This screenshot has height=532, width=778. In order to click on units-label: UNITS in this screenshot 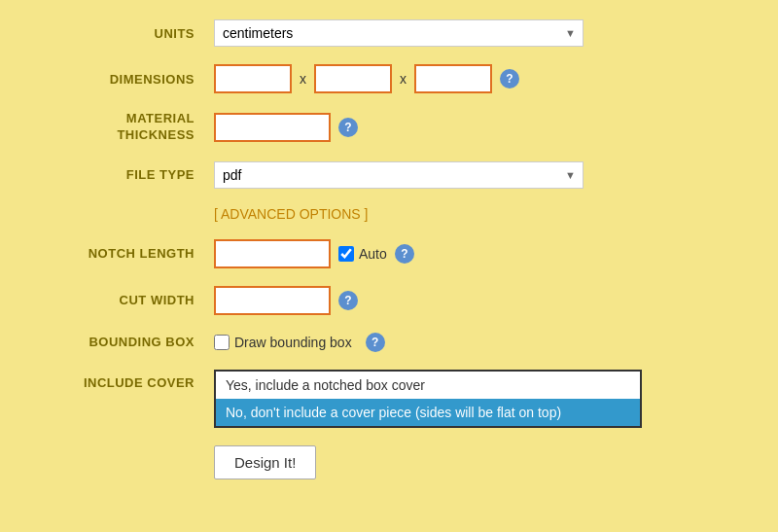, I will do `click(126, 33)`.